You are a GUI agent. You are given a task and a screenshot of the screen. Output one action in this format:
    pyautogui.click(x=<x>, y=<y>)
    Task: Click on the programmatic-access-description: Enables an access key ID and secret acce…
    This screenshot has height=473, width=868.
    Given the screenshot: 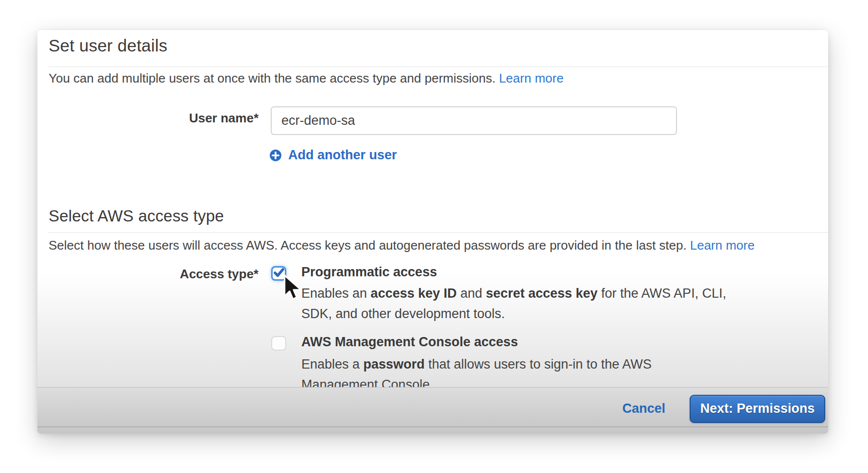 What is the action you would take?
    pyautogui.click(x=516, y=304)
    